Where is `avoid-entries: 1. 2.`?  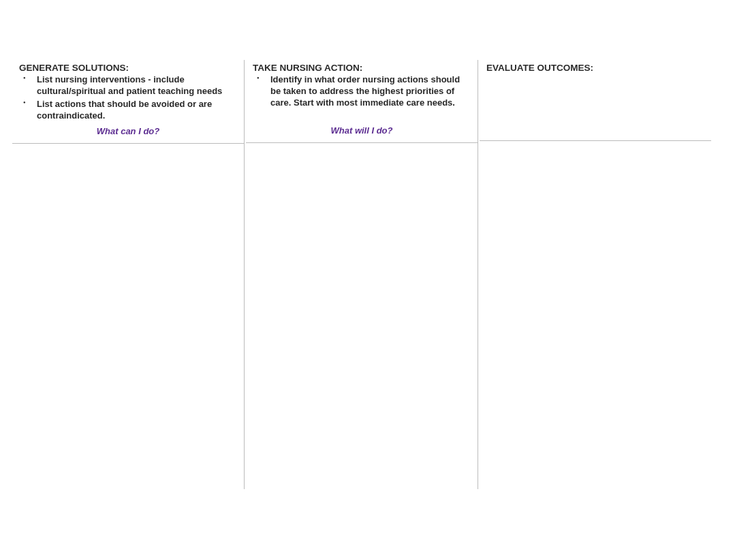 avoid-entries: 1. 2. is located at coordinates (20, 448).